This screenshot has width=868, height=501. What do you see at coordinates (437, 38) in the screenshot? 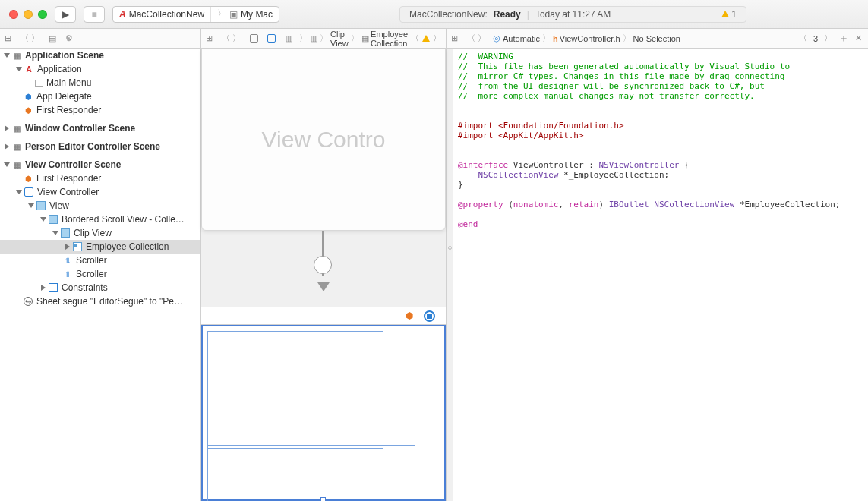
I see `next-issue-icon: 〉` at bounding box center [437, 38].